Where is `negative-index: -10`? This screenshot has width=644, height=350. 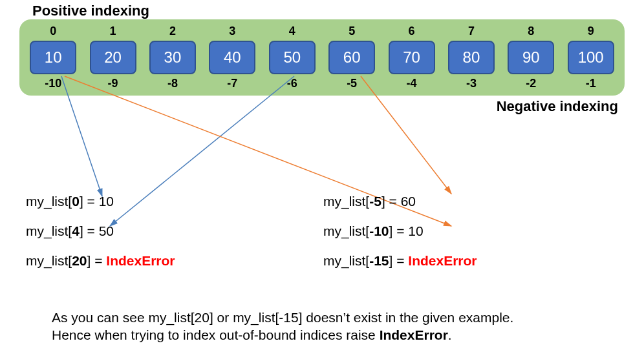
negative-index: -10 is located at coordinates (53, 84).